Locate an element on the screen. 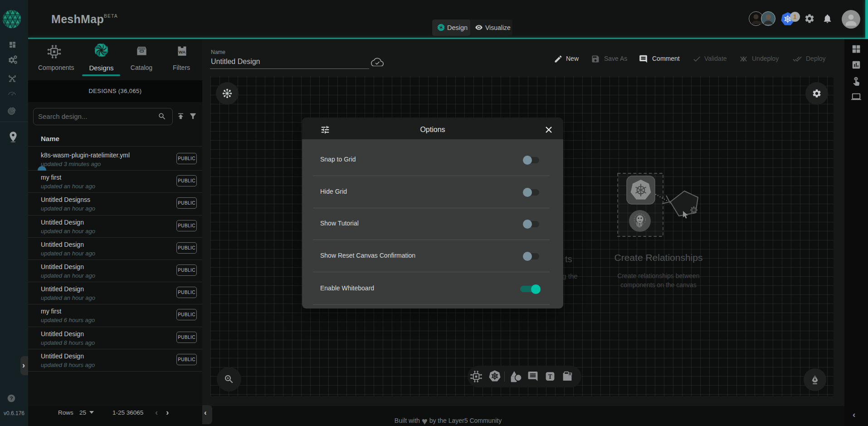 The height and width of the screenshot is (426, 868). svg-text: 1 is located at coordinates (795, 17).